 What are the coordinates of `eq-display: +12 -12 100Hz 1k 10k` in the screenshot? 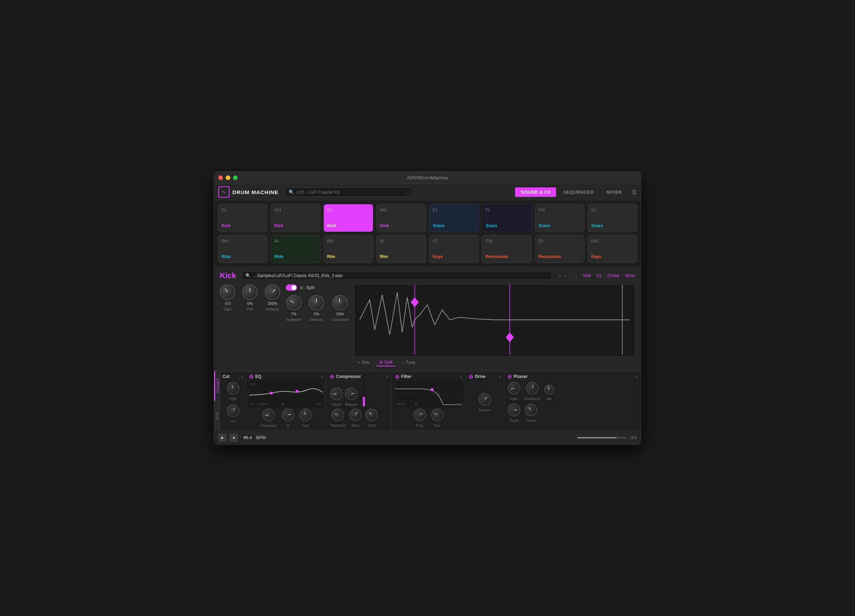 It's located at (286, 394).